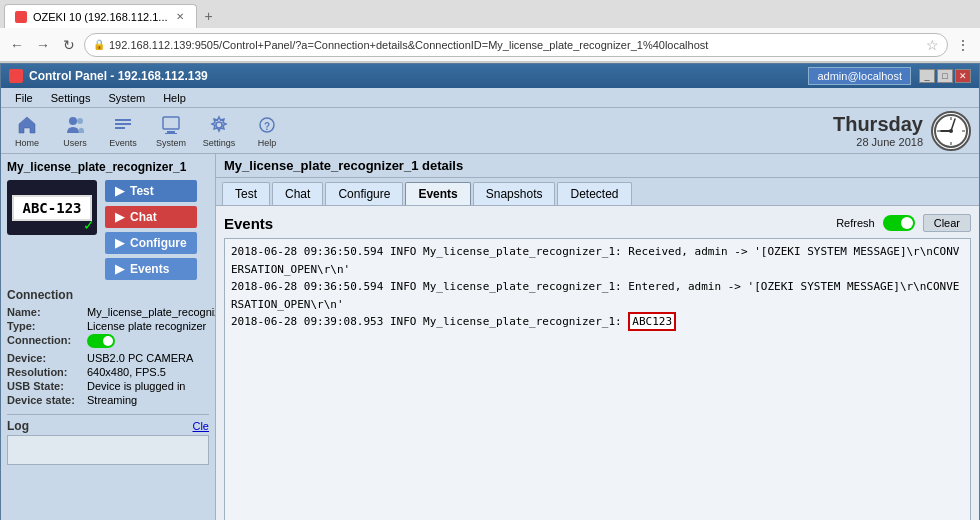  What do you see at coordinates (180, 17) in the screenshot?
I see `tab-close-btn: ✕` at bounding box center [180, 17].